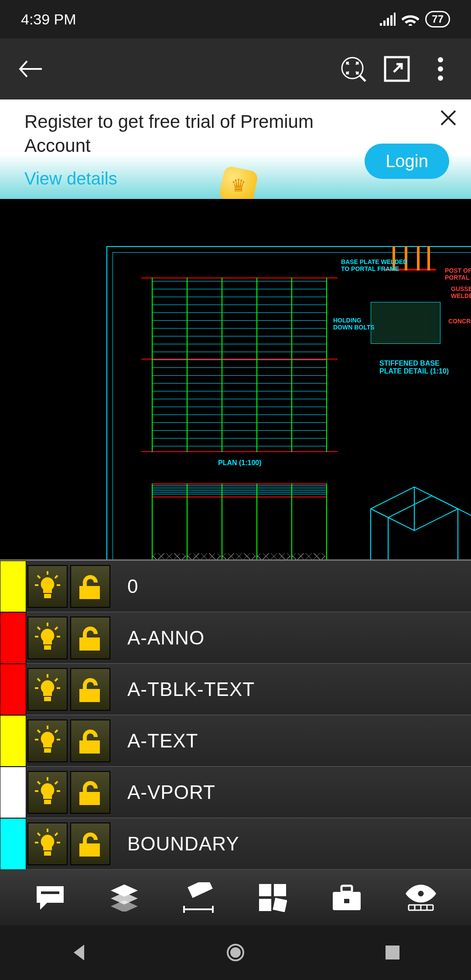 Image resolution: width=471 pixels, height=980 pixels. What do you see at coordinates (240, 463) in the screenshot?
I see `plan-label: PLAN (1:100)` at bounding box center [240, 463].